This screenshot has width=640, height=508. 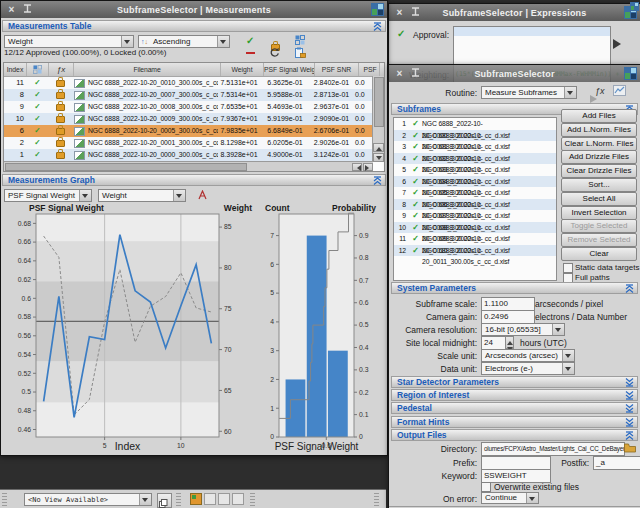 What do you see at coordinates (202, 195) in the screenshot?
I see `graph-export-icon` at bounding box center [202, 195].